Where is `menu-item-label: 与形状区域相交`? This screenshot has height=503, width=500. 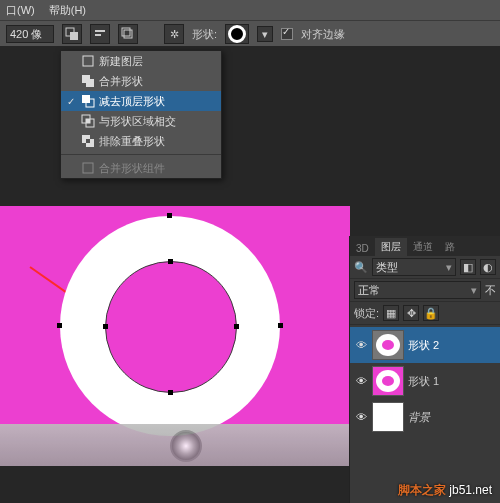 menu-item-label: 与形状区域相交 is located at coordinates (138, 122).